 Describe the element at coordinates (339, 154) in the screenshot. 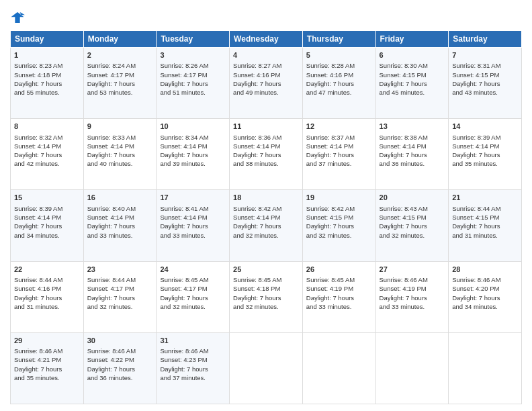

I see `calendar-cell: 12Sunrise: 8:37 AMSunset: 4:14 PMDayligh…` at that location.